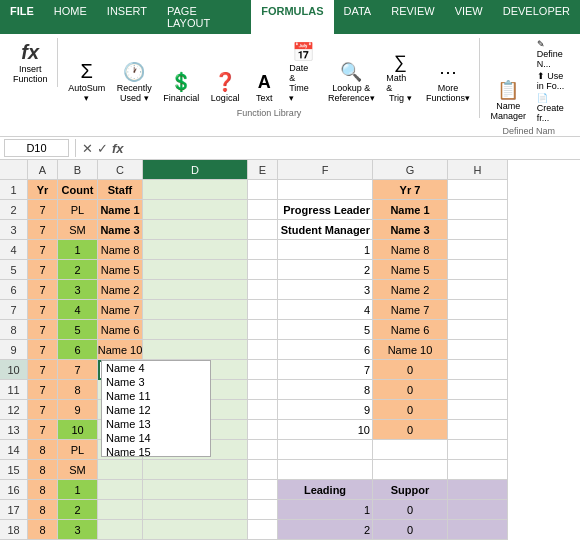 Image resolution: width=580 pixels, height=541 pixels. Describe the element at coordinates (78, 330) in the screenshot. I see `cell-b8: 5` at that location.